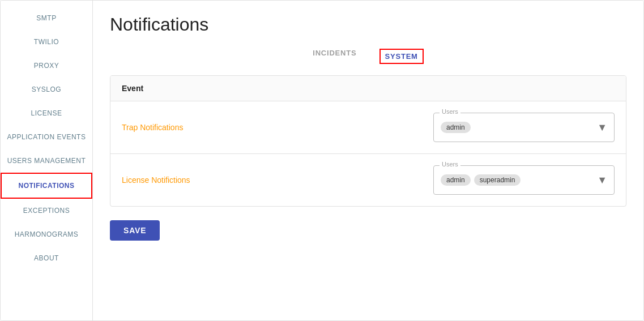 This screenshot has height=321, width=644. Describe the element at coordinates (46, 89) in the screenshot. I see `sidebar-item-syslog: SYSLOG` at that location.